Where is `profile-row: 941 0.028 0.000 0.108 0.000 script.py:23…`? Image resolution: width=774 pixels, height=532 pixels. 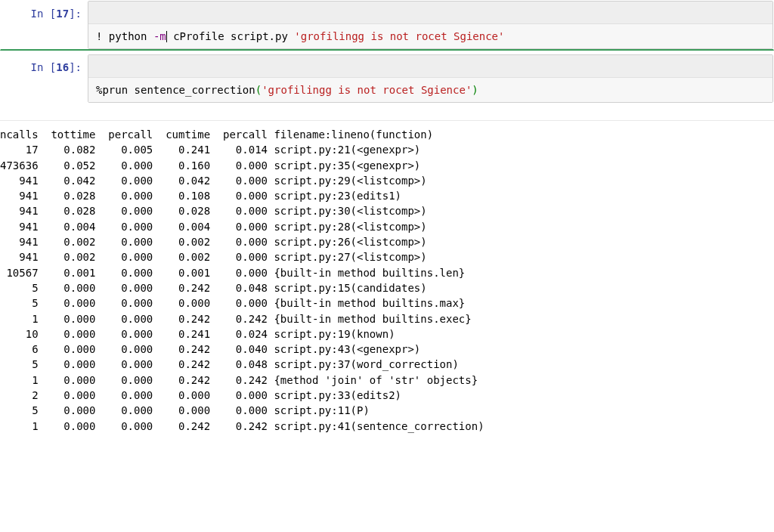 profile-row: 941 0.028 0.000 0.108 0.000 script.py:23… is located at coordinates (387, 196).